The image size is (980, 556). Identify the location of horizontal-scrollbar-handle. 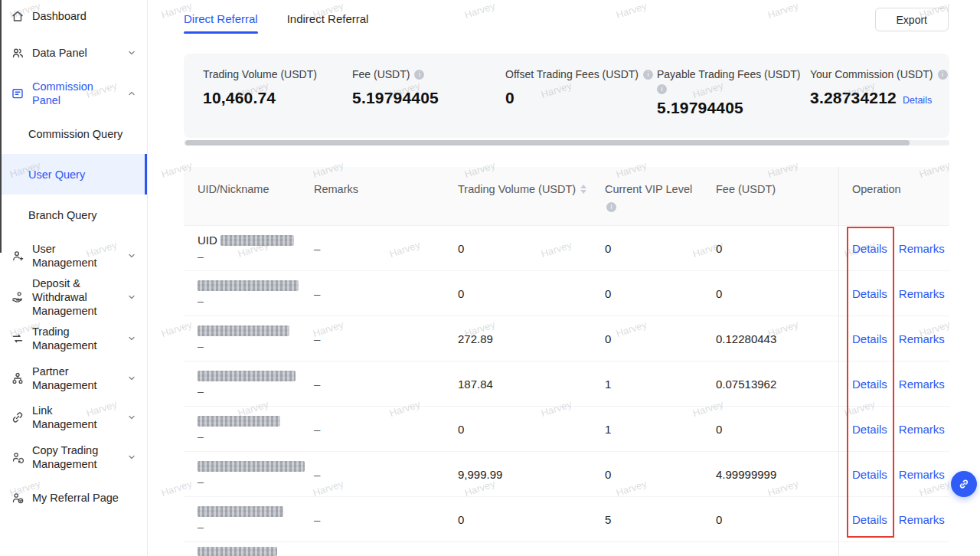
(547, 142).